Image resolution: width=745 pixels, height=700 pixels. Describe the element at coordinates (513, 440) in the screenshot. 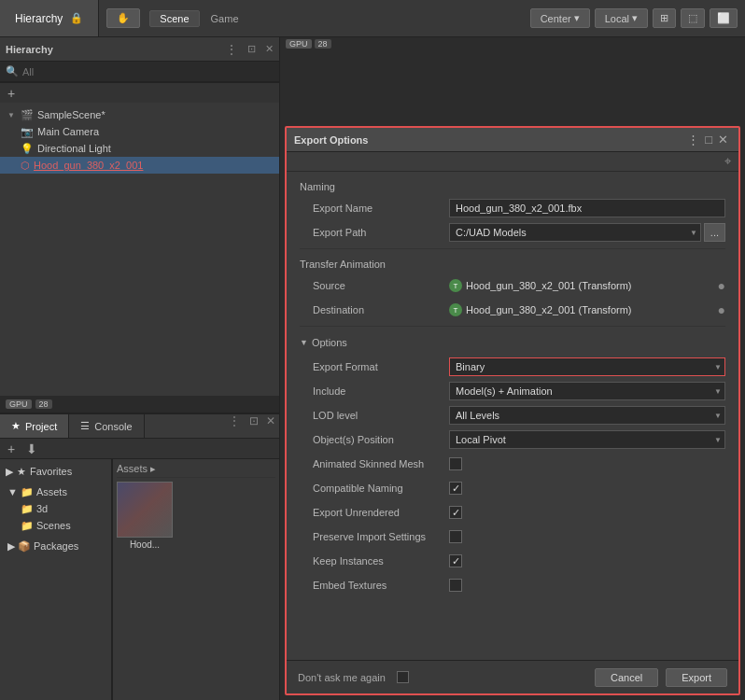

I see `object-position-row: Object(s) Position Local PivotWorld Abso…` at that location.